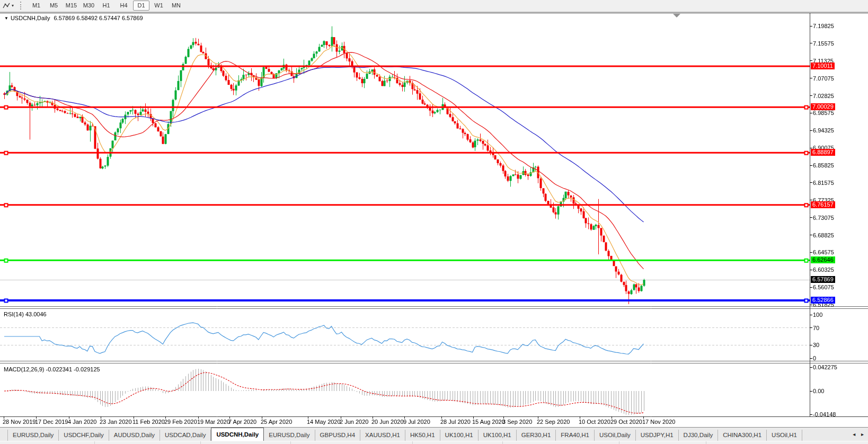  I want to click on timeframe-button-m15: M15, so click(71, 5).